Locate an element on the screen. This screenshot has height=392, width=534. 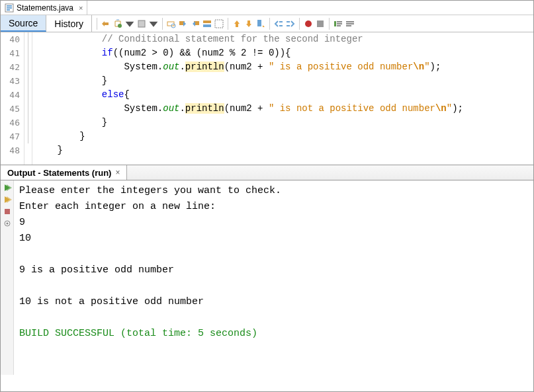
shift-right-icon is located at coordinates (290, 24).